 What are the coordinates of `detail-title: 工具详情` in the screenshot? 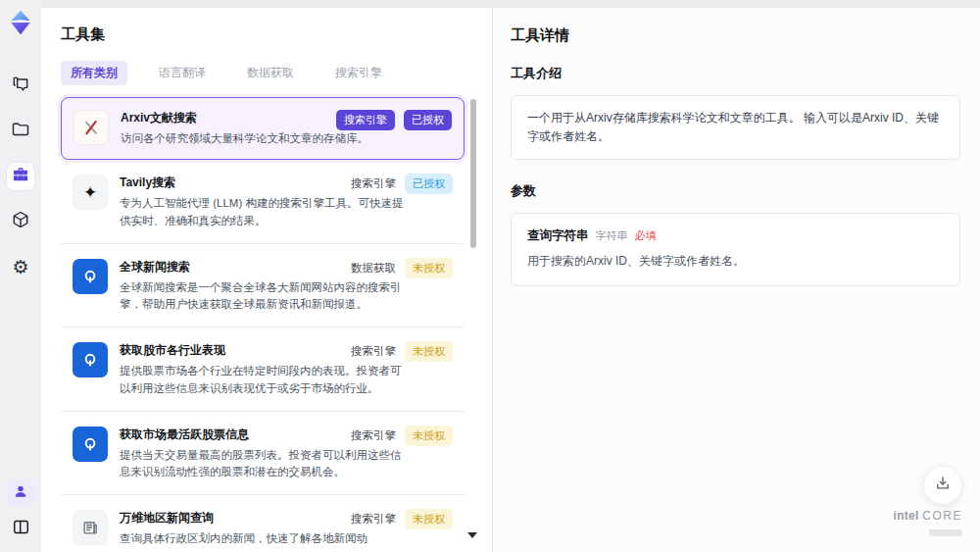 It's located at (735, 35).